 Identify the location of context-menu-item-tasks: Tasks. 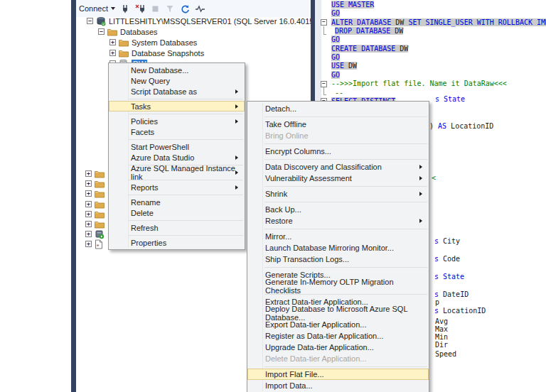
(176, 107).